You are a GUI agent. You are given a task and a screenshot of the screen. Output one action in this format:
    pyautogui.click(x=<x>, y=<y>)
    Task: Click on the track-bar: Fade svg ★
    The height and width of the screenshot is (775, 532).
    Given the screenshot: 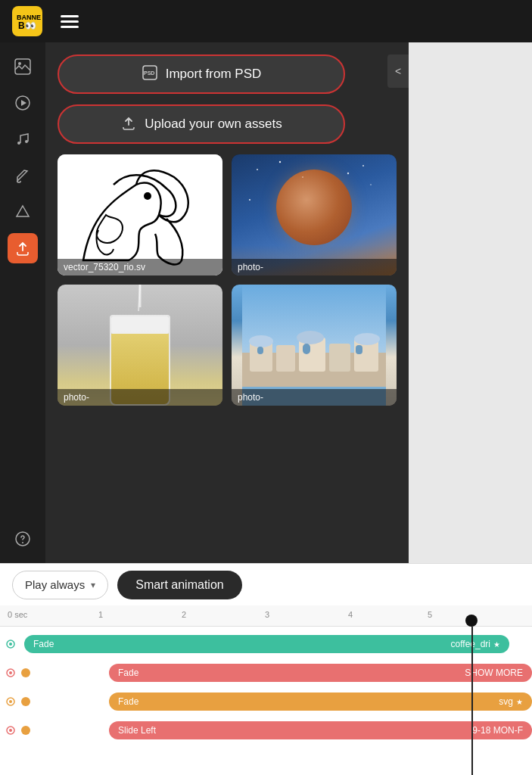 What is the action you would take?
    pyautogui.click(x=321, y=702)
    